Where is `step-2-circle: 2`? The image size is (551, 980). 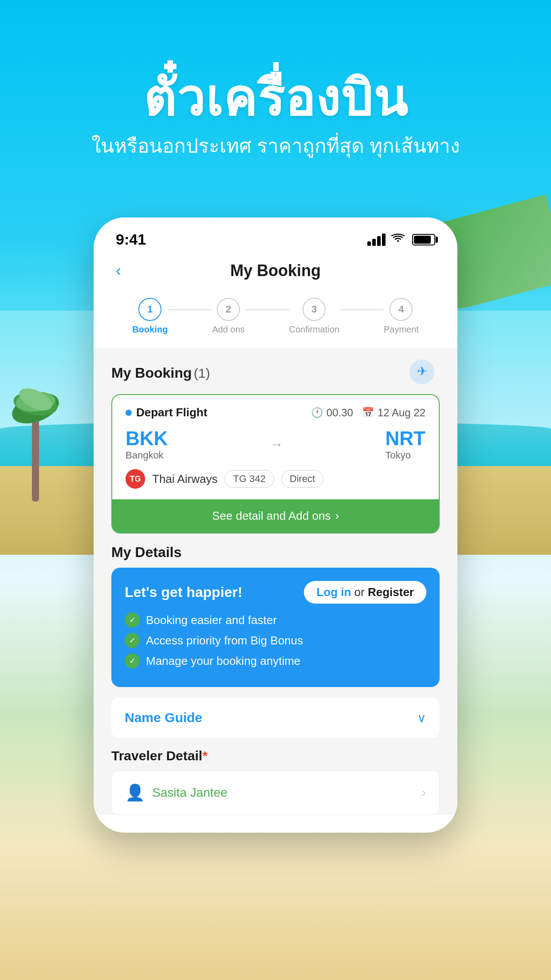 step-2-circle: 2 is located at coordinates (228, 309).